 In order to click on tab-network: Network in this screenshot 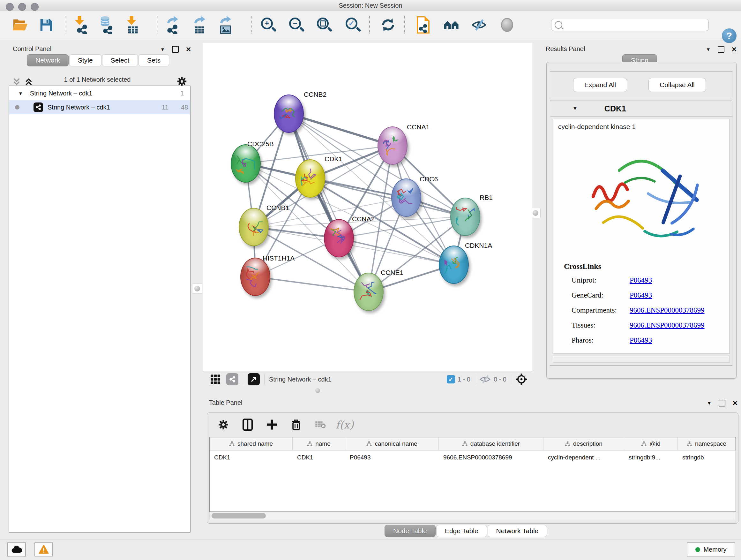, I will do `click(48, 60)`.